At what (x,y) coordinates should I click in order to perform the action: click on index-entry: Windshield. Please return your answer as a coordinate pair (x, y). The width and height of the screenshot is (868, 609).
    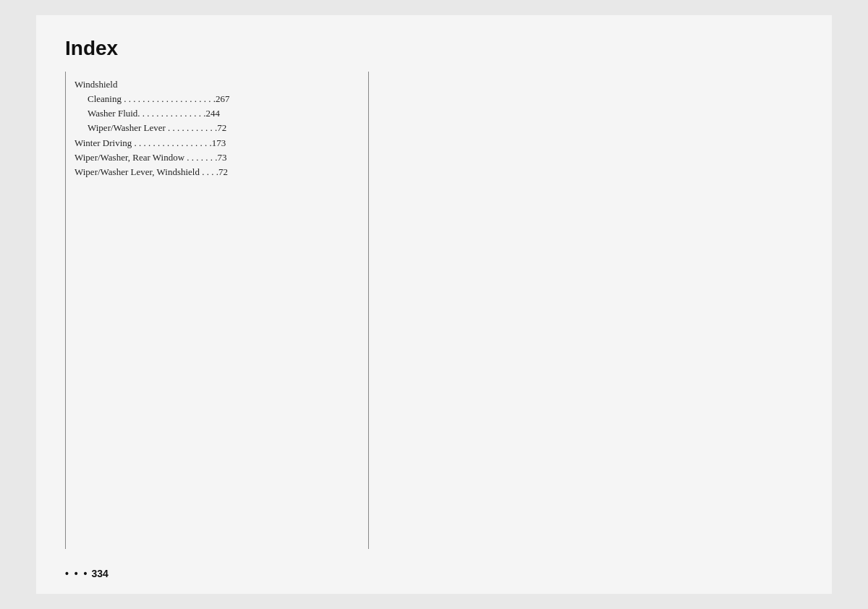
    Looking at the image, I should click on (217, 85).